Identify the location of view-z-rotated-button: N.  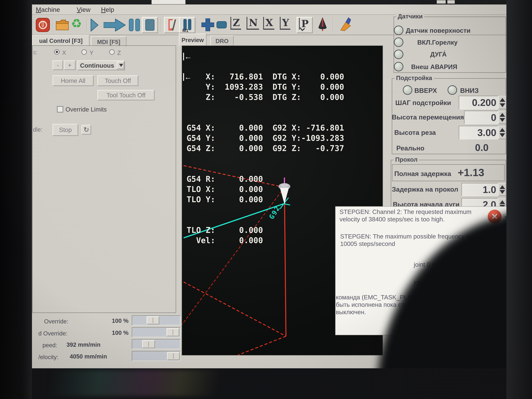
(253, 23).